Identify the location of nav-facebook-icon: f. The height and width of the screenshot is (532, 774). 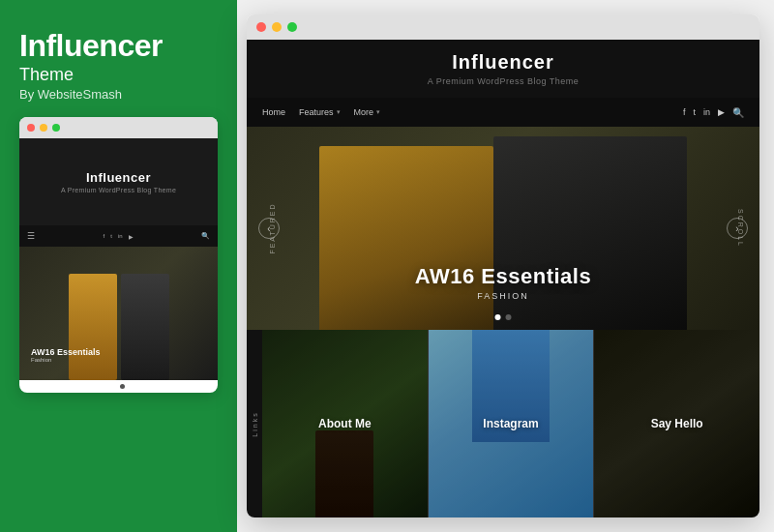
(685, 112).